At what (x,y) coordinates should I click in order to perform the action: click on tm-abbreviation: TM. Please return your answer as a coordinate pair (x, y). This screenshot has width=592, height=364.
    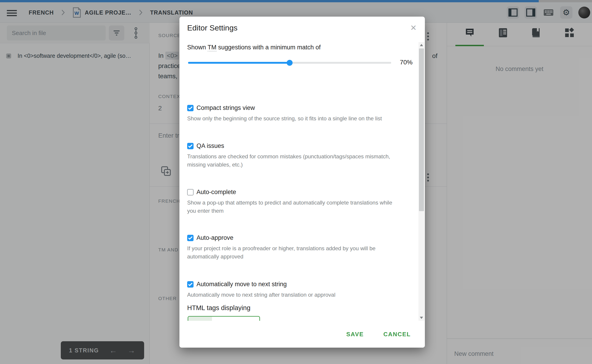
    Looking at the image, I should click on (212, 48).